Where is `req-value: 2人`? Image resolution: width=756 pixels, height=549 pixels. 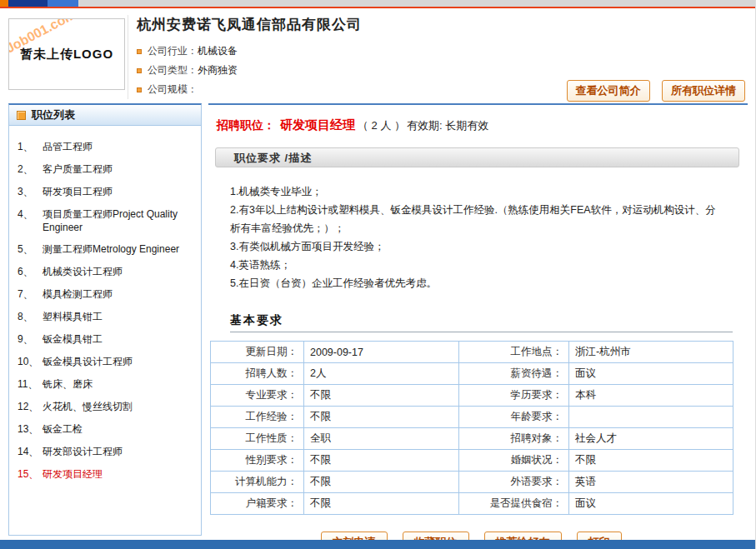 req-value: 2人 is located at coordinates (382, 374).